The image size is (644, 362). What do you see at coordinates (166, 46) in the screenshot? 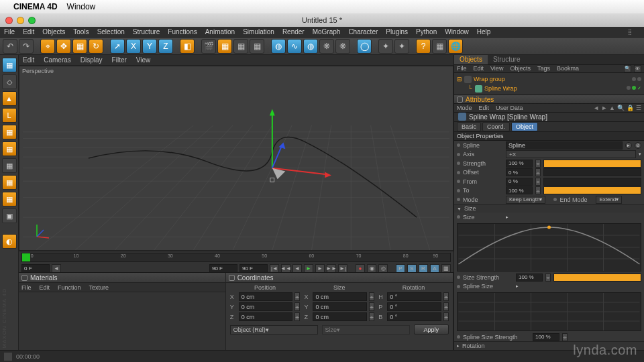
I see `z-axis-button: Z` at bounding box center [166, 46].